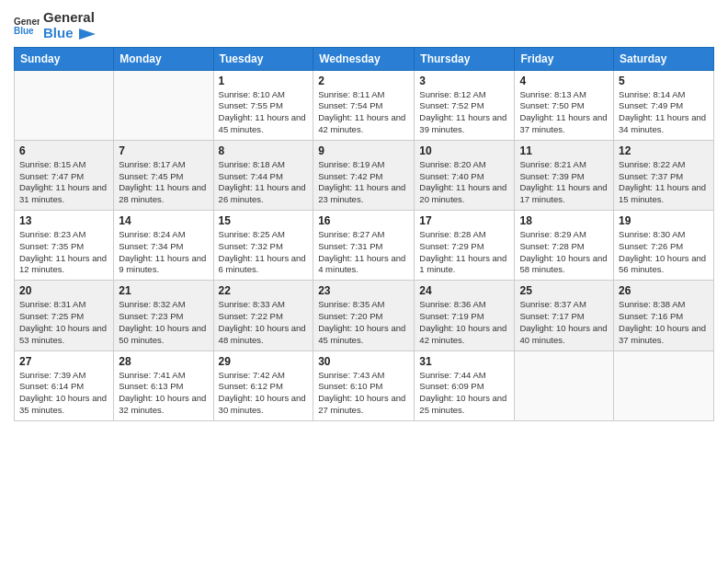  What do you see at coordinates (564, 322) in the screenshot?
I see `day-info: Sunrise: 8:37 AM Sunset: 7:17 PM Dayligh…` at bounding box center [564, 322].